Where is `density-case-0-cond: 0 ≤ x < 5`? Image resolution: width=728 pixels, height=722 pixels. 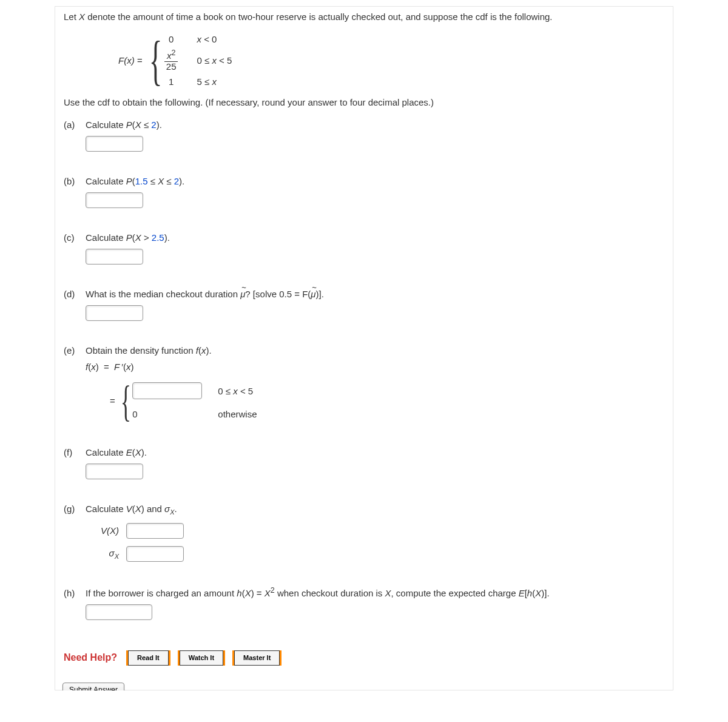
density-case-0-cond: 0 ≤ x < 5 is located at coordinates (237, 391).